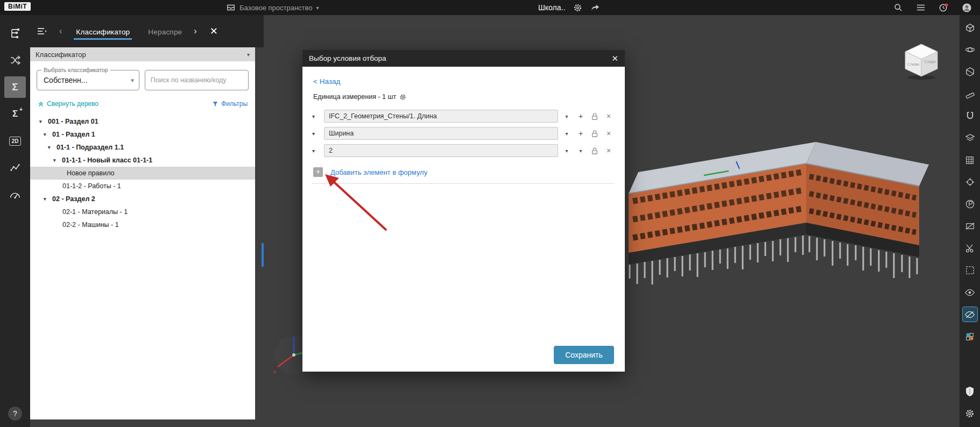 The width and height of the screenshot is (980, 427). What do you see at coordinates (74, 199) in the screenshot?
I see `tree-item-label: 02 - Раздел 2` at bounding box center [74, 199].